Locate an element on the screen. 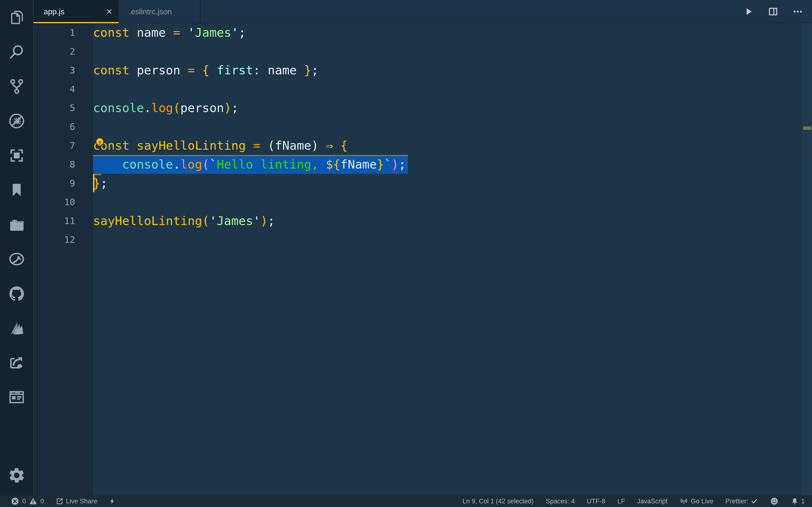  circle-branch-icon is located at coordinates (17, 259).